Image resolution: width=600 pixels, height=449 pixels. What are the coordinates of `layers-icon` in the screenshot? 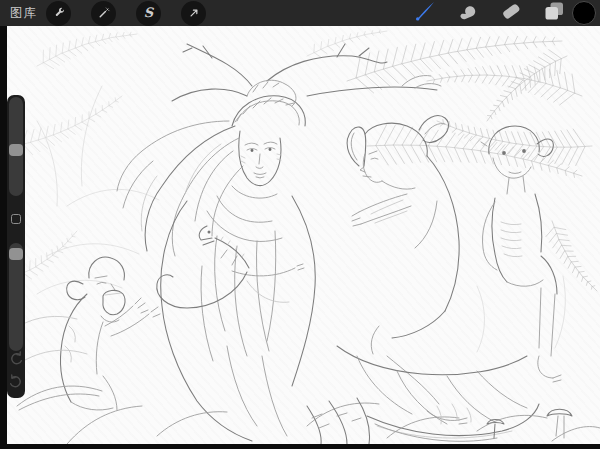 It's located at (554, 14).